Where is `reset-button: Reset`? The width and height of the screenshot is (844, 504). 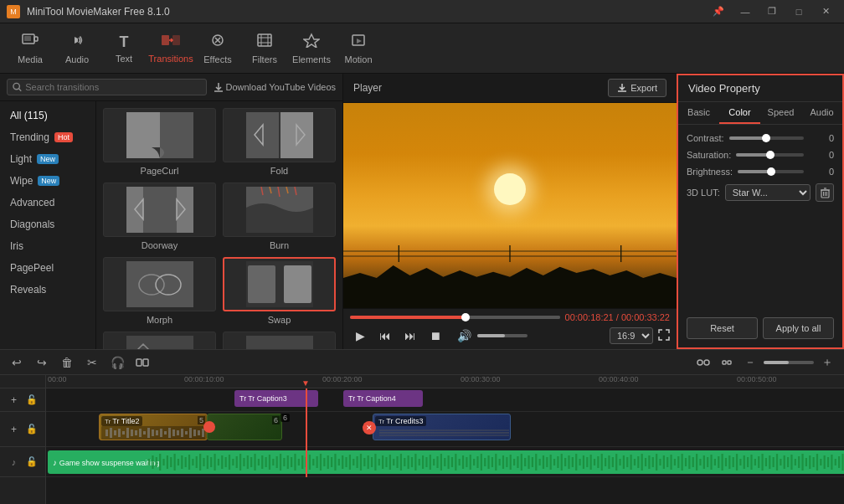 reset-button: Reset is located at coordinates (722, 328).